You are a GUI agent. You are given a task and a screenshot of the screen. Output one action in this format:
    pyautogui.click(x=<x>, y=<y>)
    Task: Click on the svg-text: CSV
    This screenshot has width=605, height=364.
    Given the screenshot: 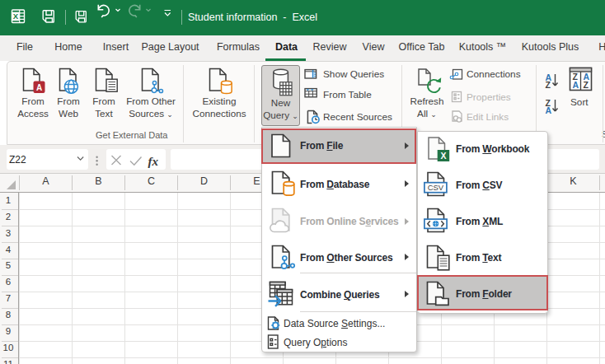 What is the action you would take?
    pyautogui.click(x=436, y=188)
    